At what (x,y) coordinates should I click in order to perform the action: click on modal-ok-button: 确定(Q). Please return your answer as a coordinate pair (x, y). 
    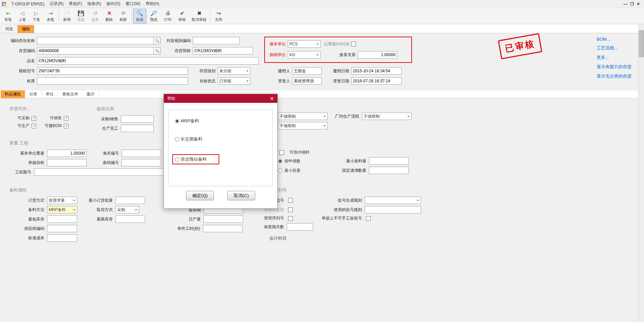
    Looking at the image, I should click on (200, 196).